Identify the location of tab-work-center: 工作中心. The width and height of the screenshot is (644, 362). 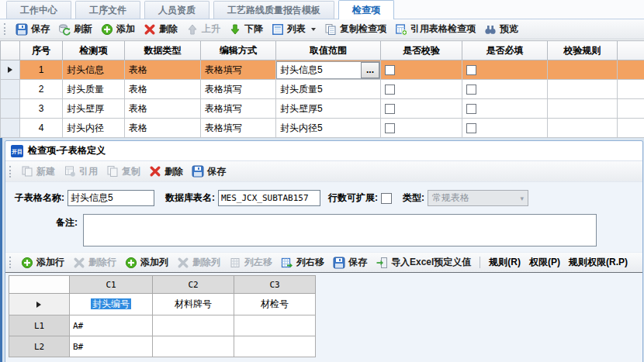
(39, 9).